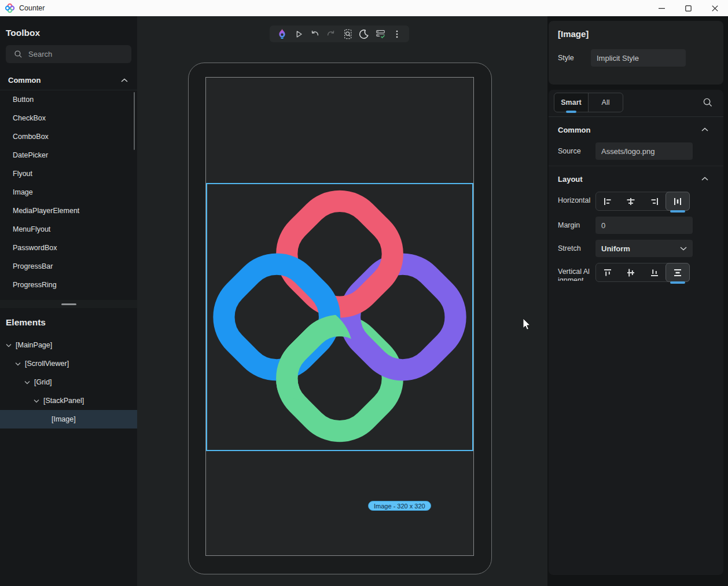 The height and width of the screenshot is (586, 728). Describe the element at coordinates (631, 272) in the screenshot. I see `align-middle-button` at that location.